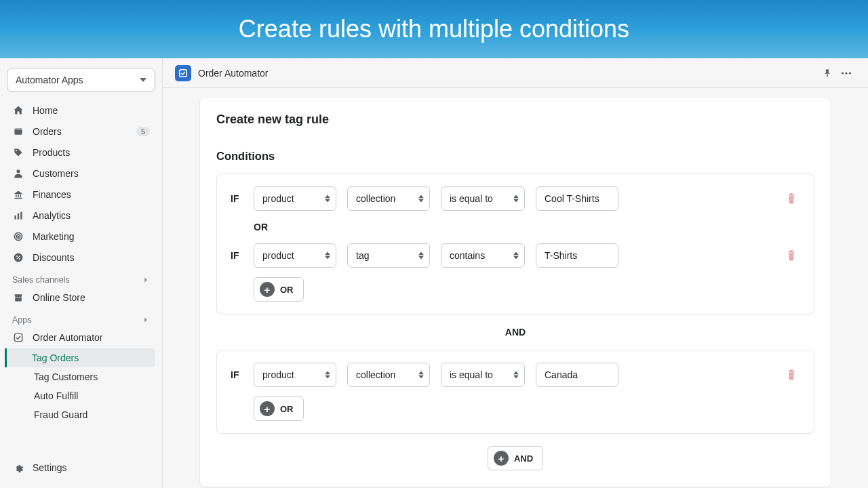  I want to click on and-separator: AND, so click(515, 332).